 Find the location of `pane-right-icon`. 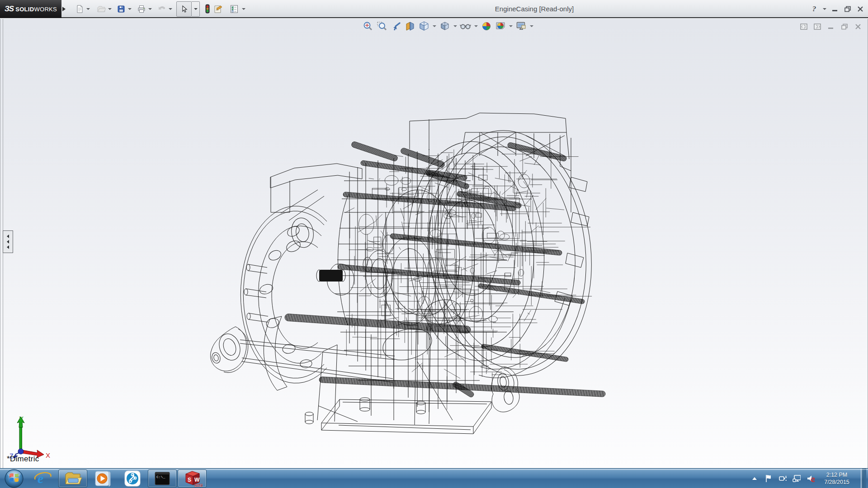

pane-right-icon is located at coordinates (817, 27).